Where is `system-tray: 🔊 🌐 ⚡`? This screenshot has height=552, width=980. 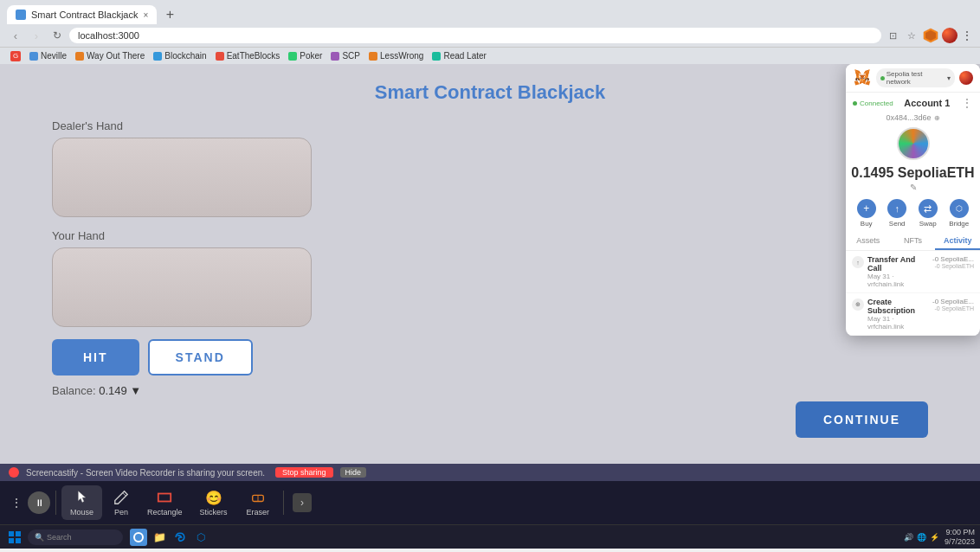 system-tray: 🔊 🌐 ⚡ is located at coordinates (921, 537).